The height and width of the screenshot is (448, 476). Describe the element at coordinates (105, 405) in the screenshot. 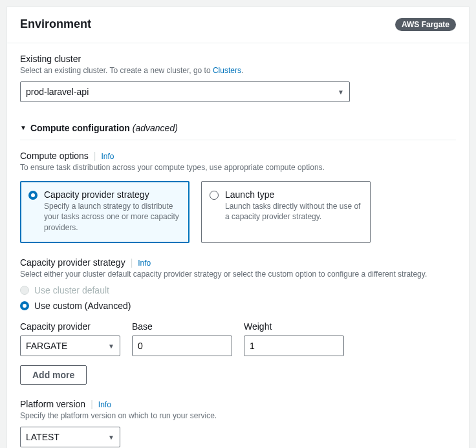

I see `platform-version-info-link: Info` at that location.